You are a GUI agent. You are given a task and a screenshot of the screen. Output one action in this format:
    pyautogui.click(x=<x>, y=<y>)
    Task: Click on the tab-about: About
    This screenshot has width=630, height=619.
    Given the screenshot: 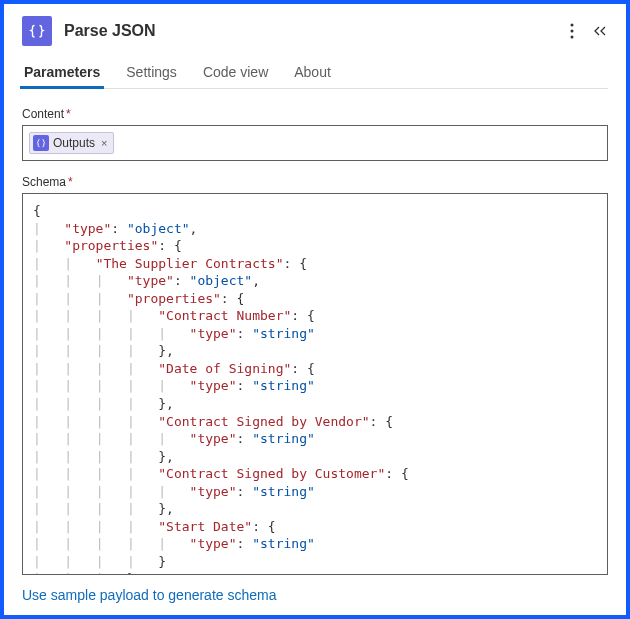 What is the action you would take?
    pyautogui.click(x=312, y=76)
    